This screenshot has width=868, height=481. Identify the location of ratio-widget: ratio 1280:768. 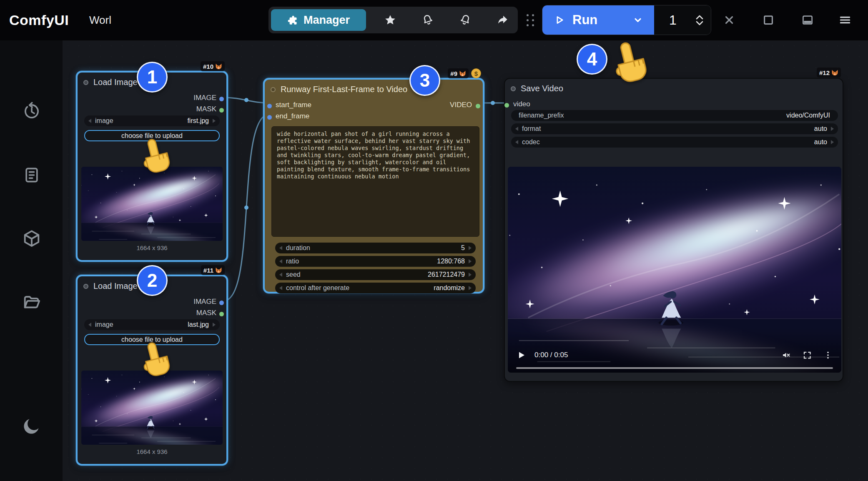
(375, 261).